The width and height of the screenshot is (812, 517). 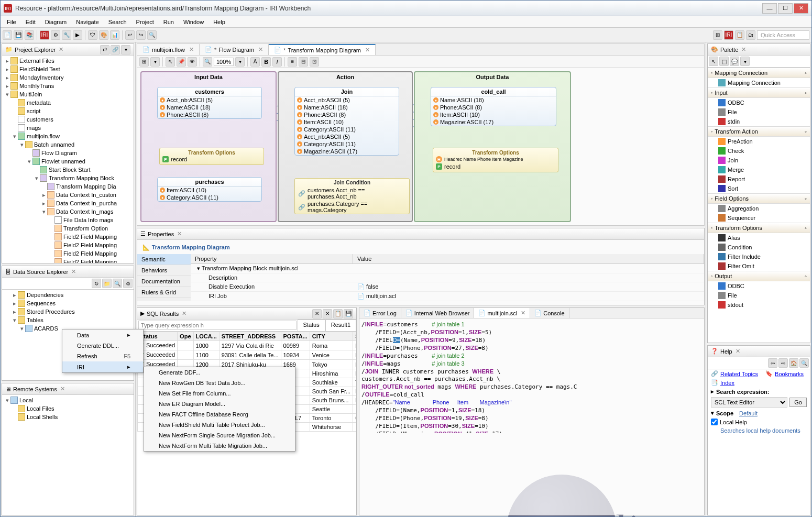 What do you see at coordinates (220, 383) in the screenshot?
I see `context-menu-item: New RowGen DB Test Data Job...` at bounding box center [220, 383].